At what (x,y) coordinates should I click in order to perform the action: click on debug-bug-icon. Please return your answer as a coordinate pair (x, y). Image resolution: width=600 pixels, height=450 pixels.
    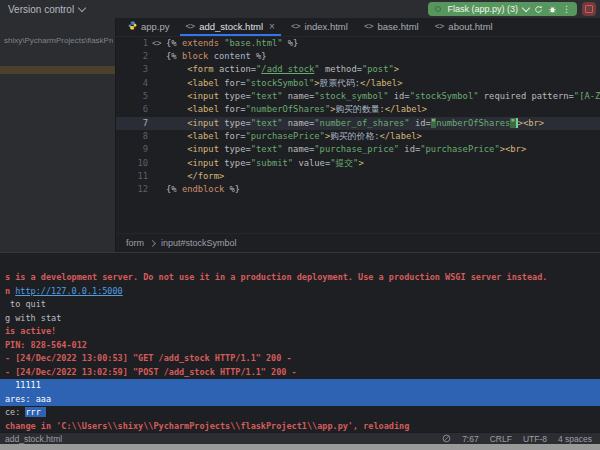
    Looking at the image, I should click on (552, 10).